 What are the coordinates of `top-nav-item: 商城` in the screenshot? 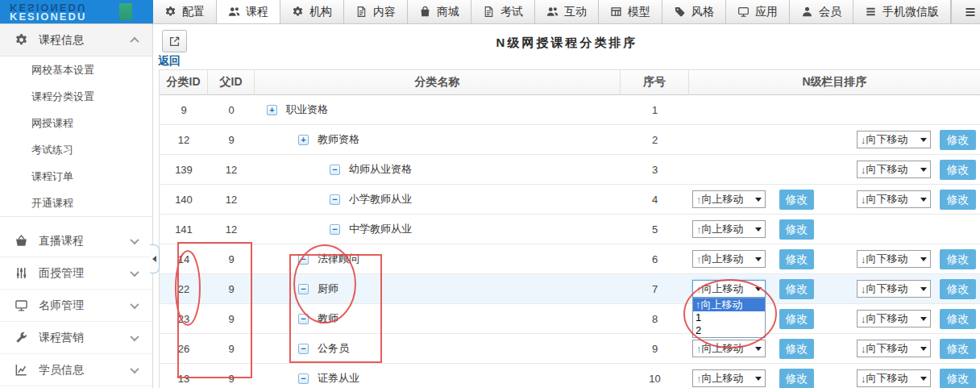 It's located at (440, 11).